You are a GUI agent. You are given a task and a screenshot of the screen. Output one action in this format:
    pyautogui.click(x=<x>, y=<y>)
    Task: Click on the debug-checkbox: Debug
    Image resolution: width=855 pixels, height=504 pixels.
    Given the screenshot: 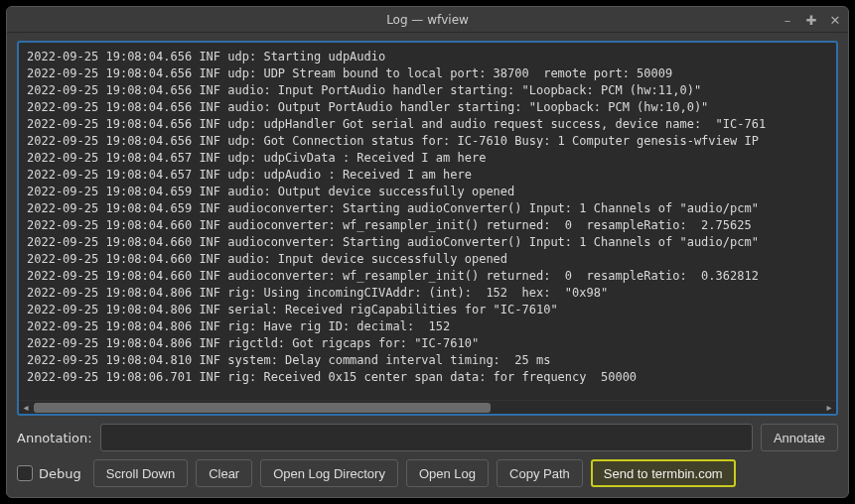 What is the action you would take?
    pyautogui.click(x=50, y=473)
    